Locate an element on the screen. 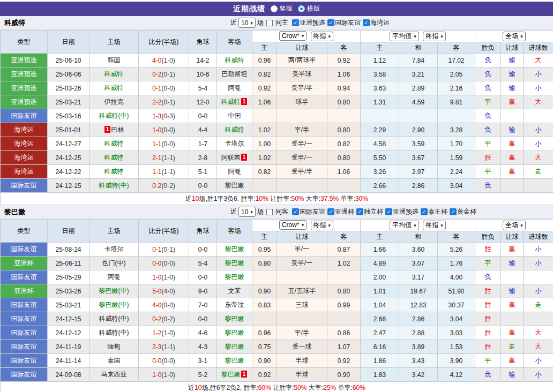  away-team-name: 黎巴嫩 is located at coordinates (235, 346).